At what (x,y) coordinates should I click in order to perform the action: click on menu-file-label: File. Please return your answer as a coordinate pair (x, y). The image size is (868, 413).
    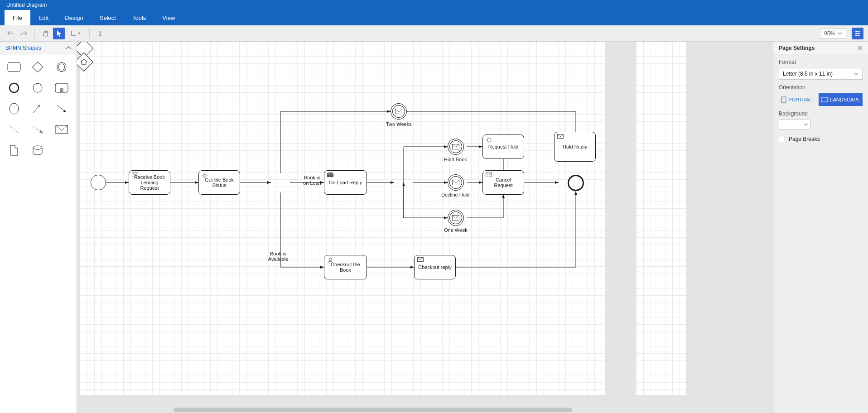
    Looking at the image, I should click on (17, 18).